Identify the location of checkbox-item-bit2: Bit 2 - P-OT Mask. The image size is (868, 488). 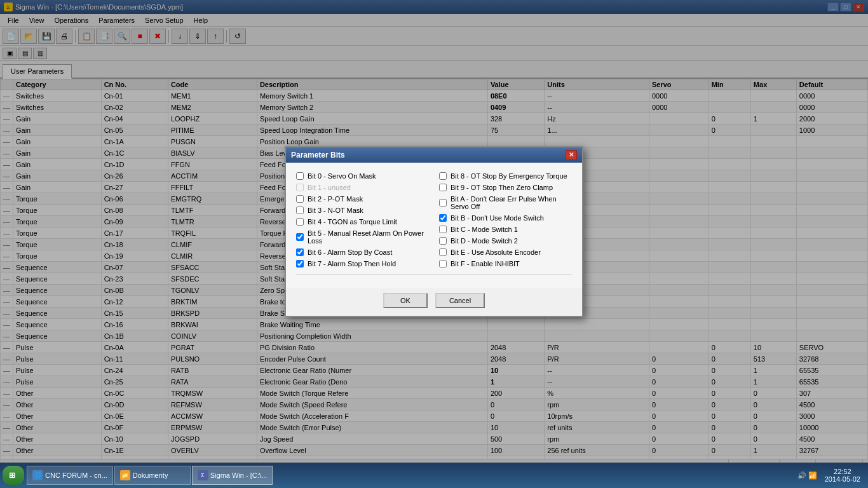
(362, 199).